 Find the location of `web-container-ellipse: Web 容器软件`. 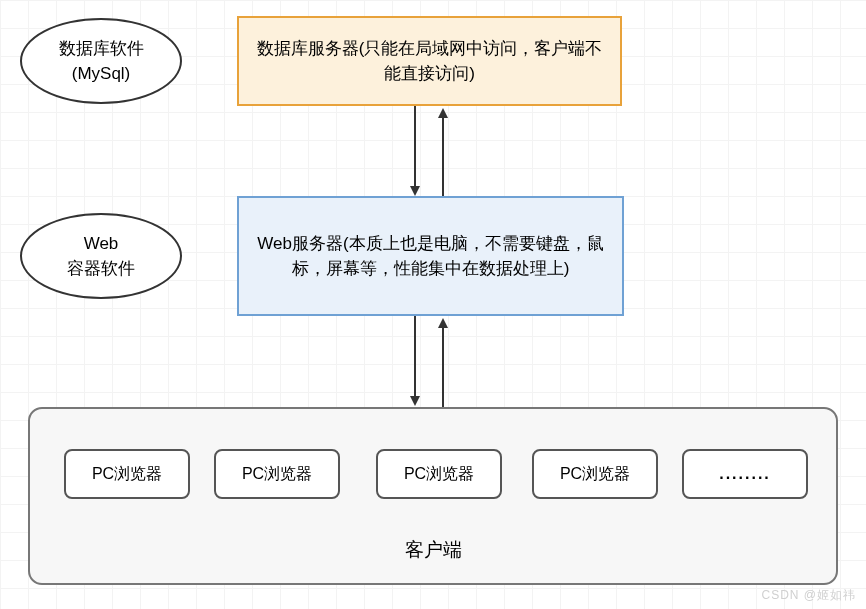

web-container-ellipse: Web 容器软件 is located at coordinates (101, 256).